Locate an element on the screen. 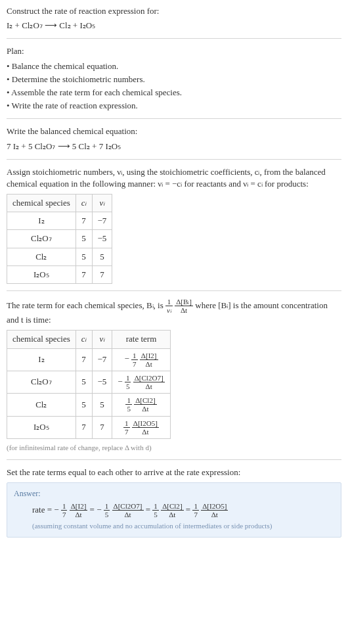 The height and width of the screenshot is (644, 348). rate-terms-intro: The rate term for each chemical species,… is located at coordinates (174, 311).